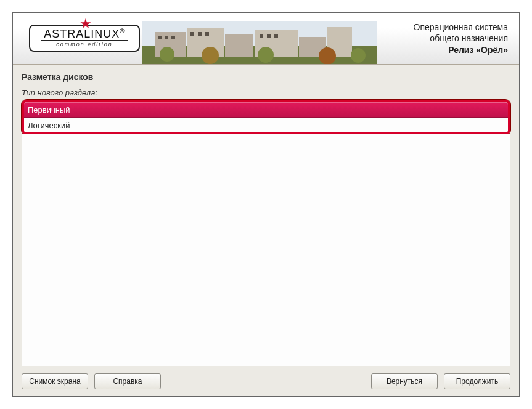  Describe the element at coordinates (266, 110) in the screenshot. I see `option-primary: Первичный` at that location.